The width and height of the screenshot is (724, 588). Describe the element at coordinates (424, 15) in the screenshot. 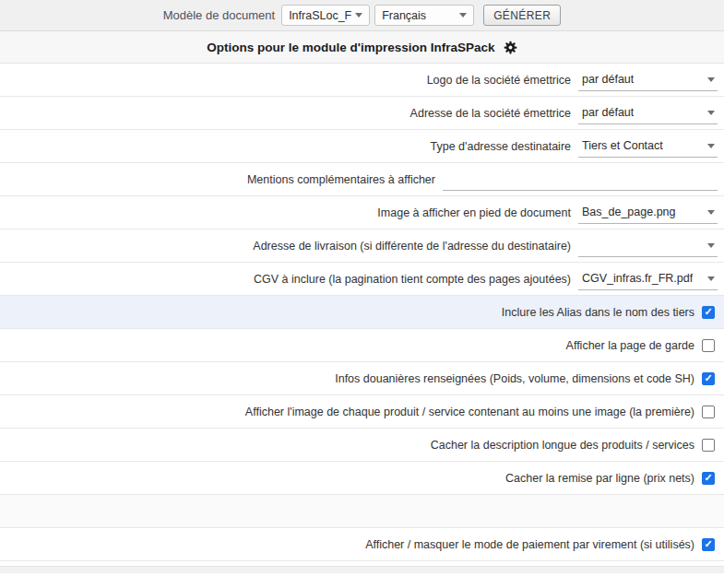

I see `language-select: Français` at that location.